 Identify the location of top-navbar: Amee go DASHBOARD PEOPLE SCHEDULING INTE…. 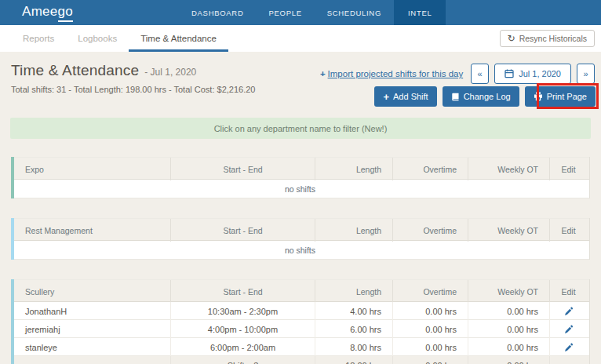
(300, 13).